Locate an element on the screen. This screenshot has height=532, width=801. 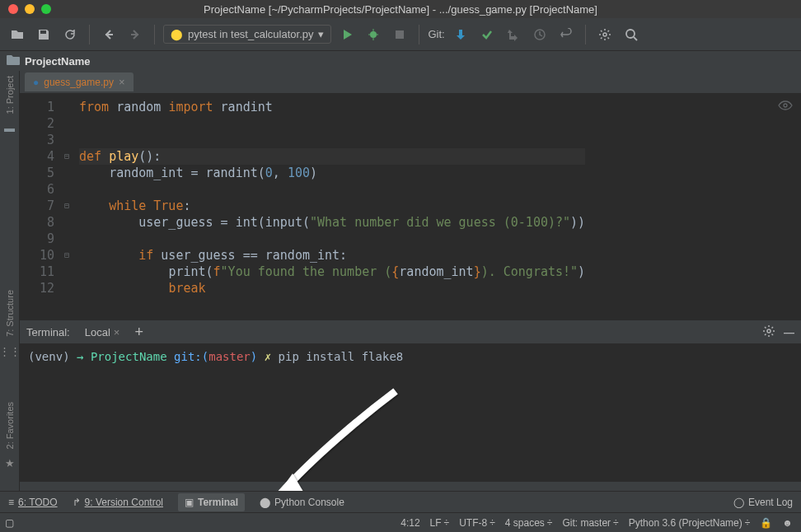
open-icon is located at coordinates (17, 35).